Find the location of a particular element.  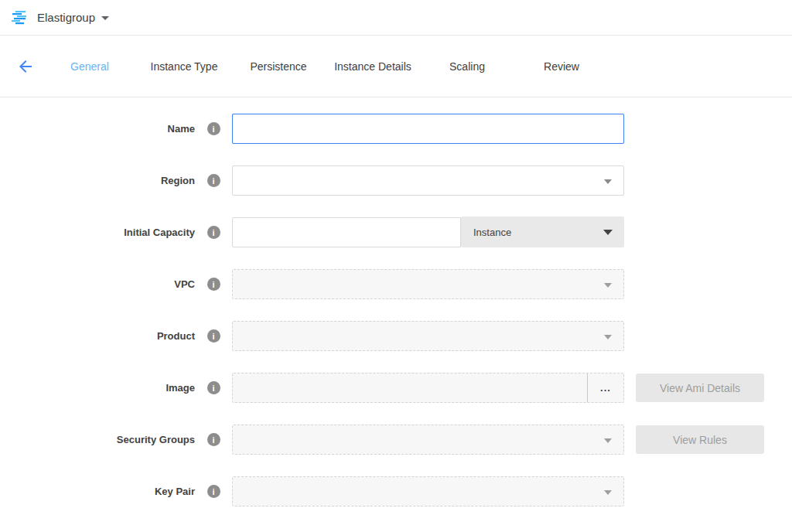

product-select is located at coordinates (428, 336).